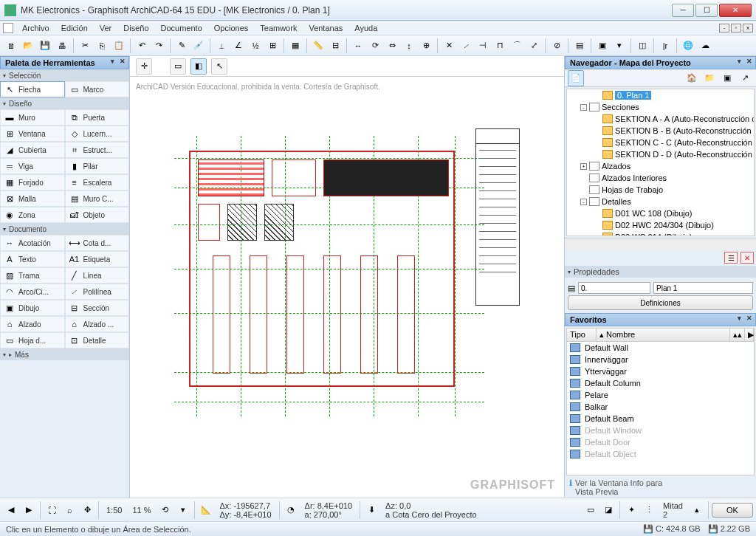 The height and width of the screenshot is (536, 756). Describe the element at coordinates (97, 308) in the screenshot. I see `tool-seccion: ⊟Sección` at that location.